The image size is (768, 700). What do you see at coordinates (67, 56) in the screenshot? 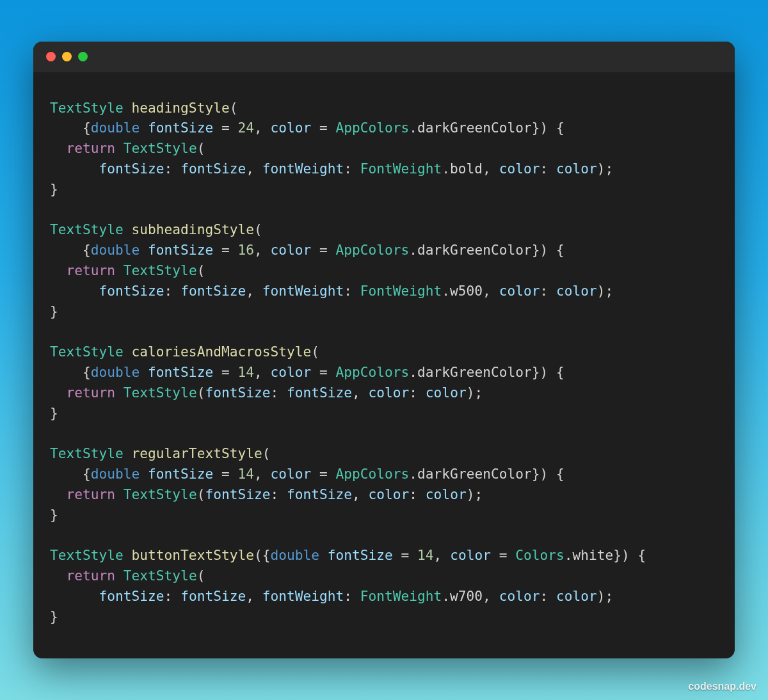
I see `minimize-icon` at bounding box center [67, 56].